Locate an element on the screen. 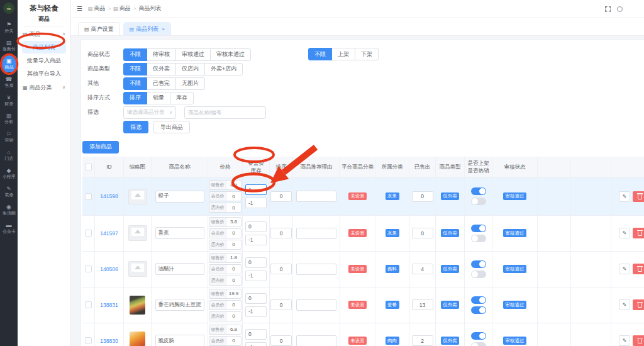  sidebar-group-products: ▤ 商品 ∧ is located at coordinates (44, 34).